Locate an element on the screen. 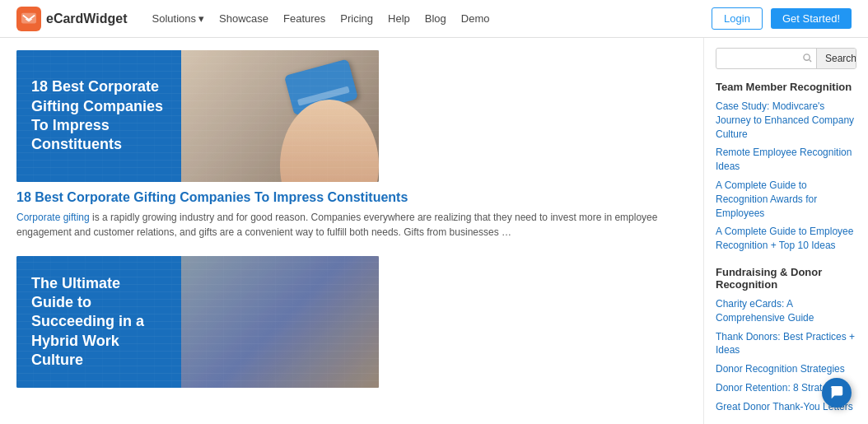 This screenshot has width=868, height=424. search-icon is located at coordinates (807, 59).